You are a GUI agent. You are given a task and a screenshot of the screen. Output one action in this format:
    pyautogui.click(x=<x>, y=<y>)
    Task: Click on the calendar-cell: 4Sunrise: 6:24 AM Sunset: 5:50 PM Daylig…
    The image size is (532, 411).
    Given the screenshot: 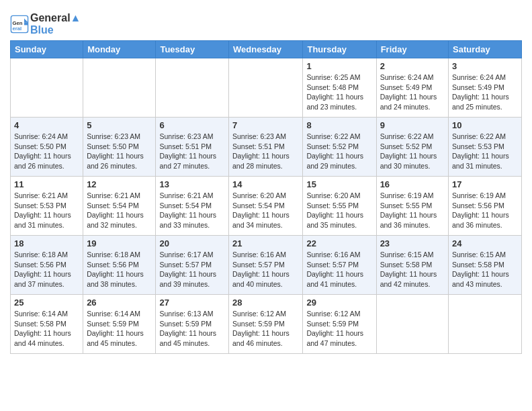 What is the action you would take?
    pyautogui.click(x=47, y=147)
    